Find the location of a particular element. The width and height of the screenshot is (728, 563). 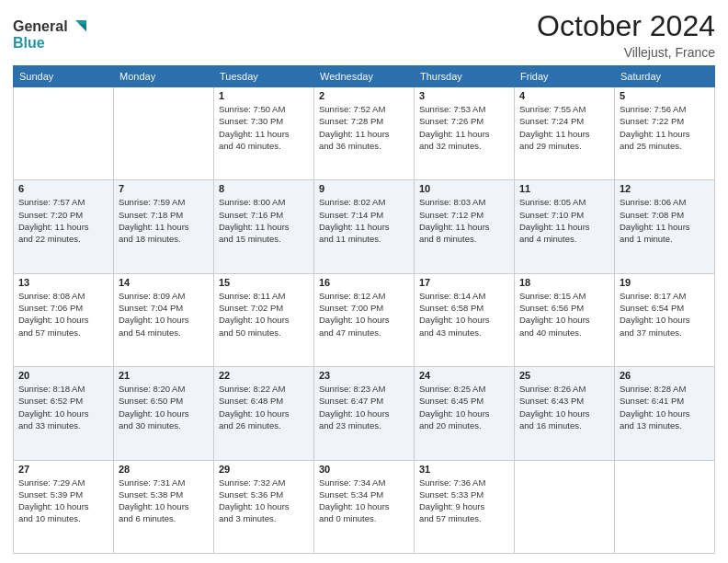

calendar-cell: 13Sunrise: 8:08 AM Sunset: 7:06 PM Dayli… is located at coordinates (64, 320).